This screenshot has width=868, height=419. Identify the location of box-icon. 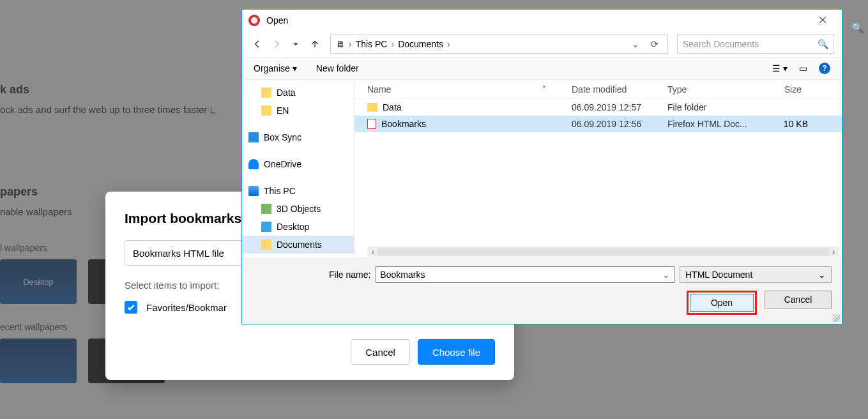
(254, 137).